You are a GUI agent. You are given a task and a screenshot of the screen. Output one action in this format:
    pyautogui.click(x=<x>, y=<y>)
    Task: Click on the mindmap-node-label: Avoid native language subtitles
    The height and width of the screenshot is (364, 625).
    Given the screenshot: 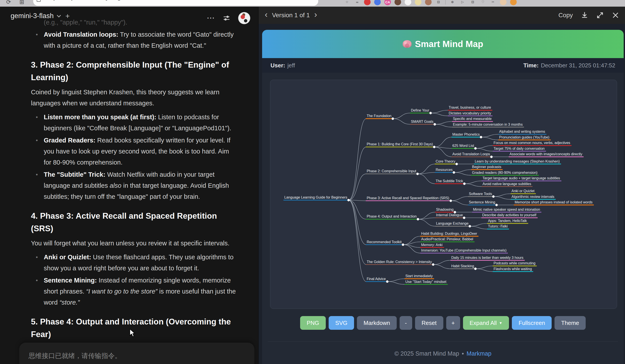 What is the action you would take?
    pyautogui.click(x=507, y=184)
    